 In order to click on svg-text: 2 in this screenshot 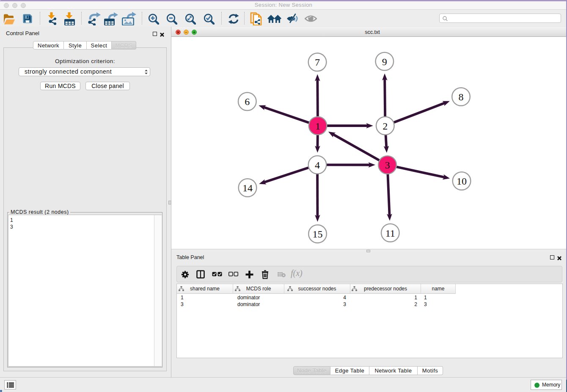, I will do `click(385, 126)`.